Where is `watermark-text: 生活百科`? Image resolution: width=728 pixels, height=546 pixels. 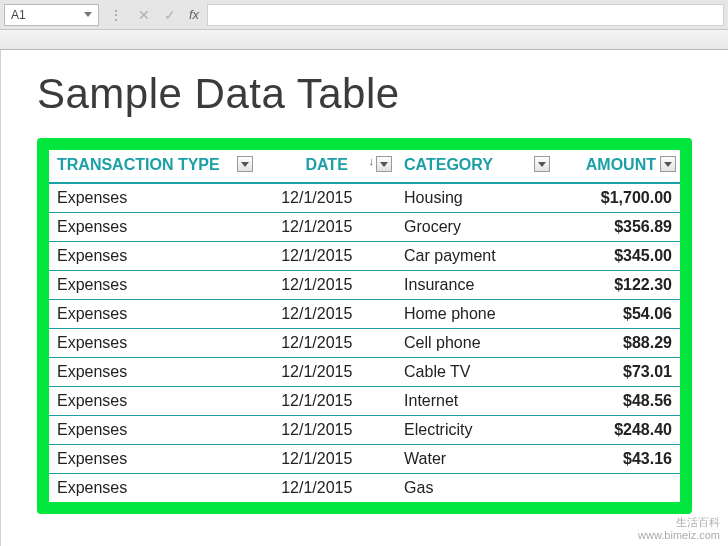 watermark-text: 生活百科 is located at coordinates (679, 522).